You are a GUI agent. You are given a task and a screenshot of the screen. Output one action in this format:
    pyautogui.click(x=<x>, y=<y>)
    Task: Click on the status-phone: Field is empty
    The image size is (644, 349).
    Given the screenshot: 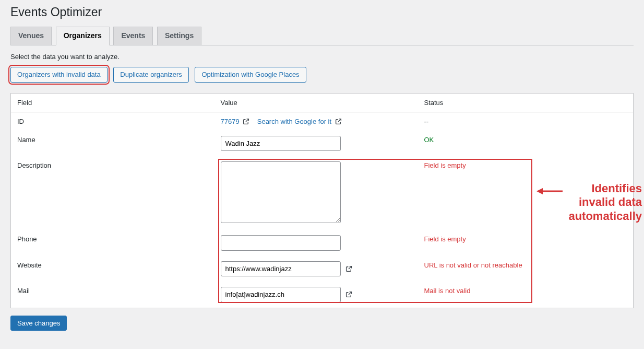 What is the action you would take?
    pyautogui.click(x=445, y=239)
    